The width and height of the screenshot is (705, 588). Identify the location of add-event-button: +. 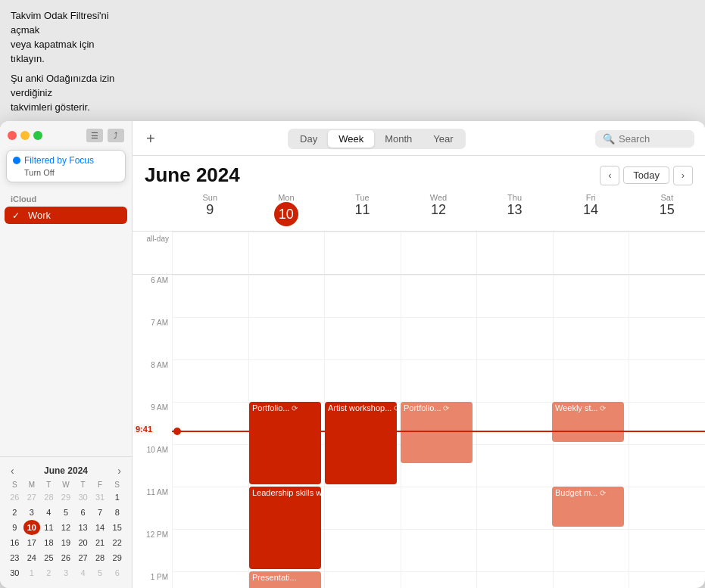
(151, 139).